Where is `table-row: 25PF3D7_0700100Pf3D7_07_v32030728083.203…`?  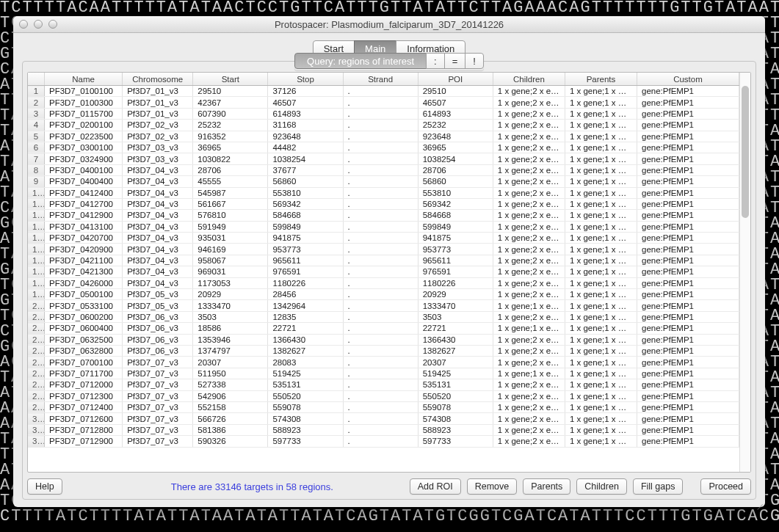
table-row: 25PF3D7_0700100Pf3D7_07_v32030728083.203… is located at coordinates (383, 362).